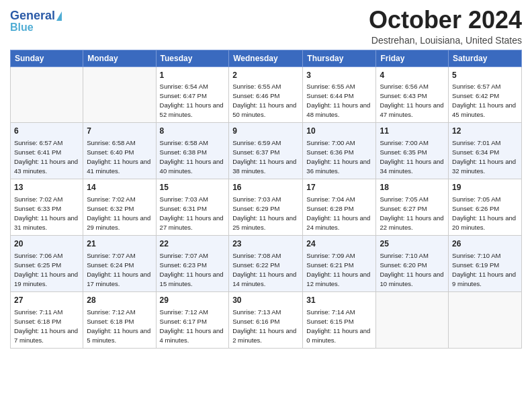  What do you see at coordinates (192, 151) in the screenshot?
I see `calendar-cell: 8Sunrise: 6:58 AMSunset: 6:38 PMDaylight…` at bounding box center [192, 151].